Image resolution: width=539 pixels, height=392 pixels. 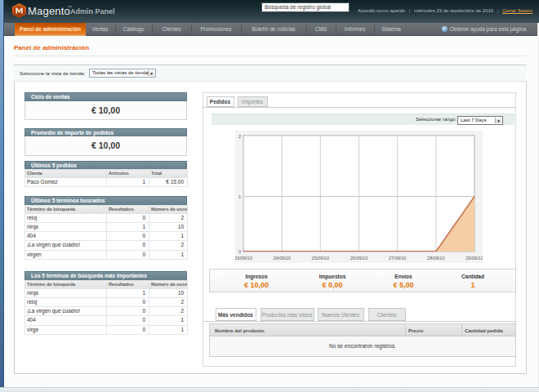 I want to click on svg-text: 26/09/10, so click(x=359, y=258).